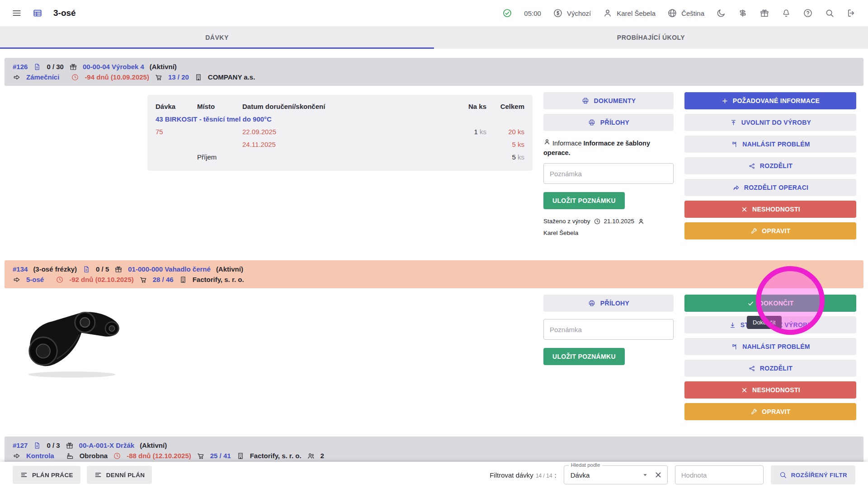  What do you see at coordinates (159, 455) in the screenshot?
I see `due-date: -88 dnů (12.10.2025)` at bounding box center [159, 455].